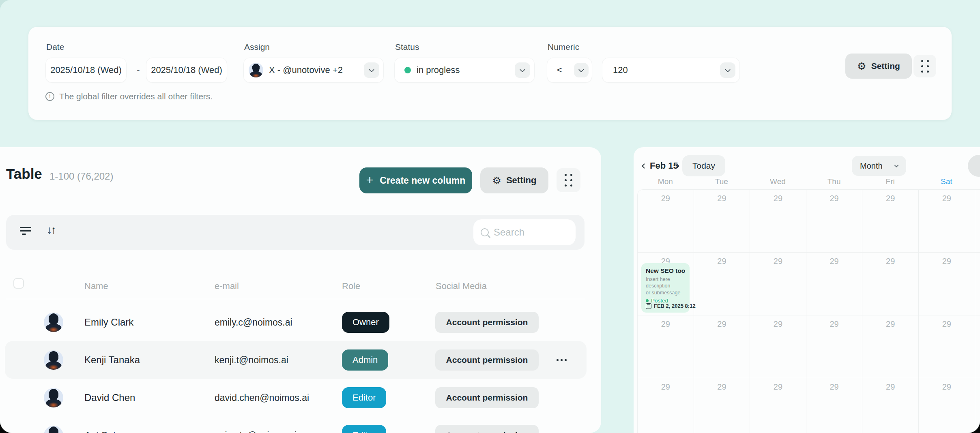 The width and height of the screenshot is (980, 433). What do you see at coordinates (370, 180) in the screenshot?
I see `plus-icon: +` at bounding box center [370, 180].